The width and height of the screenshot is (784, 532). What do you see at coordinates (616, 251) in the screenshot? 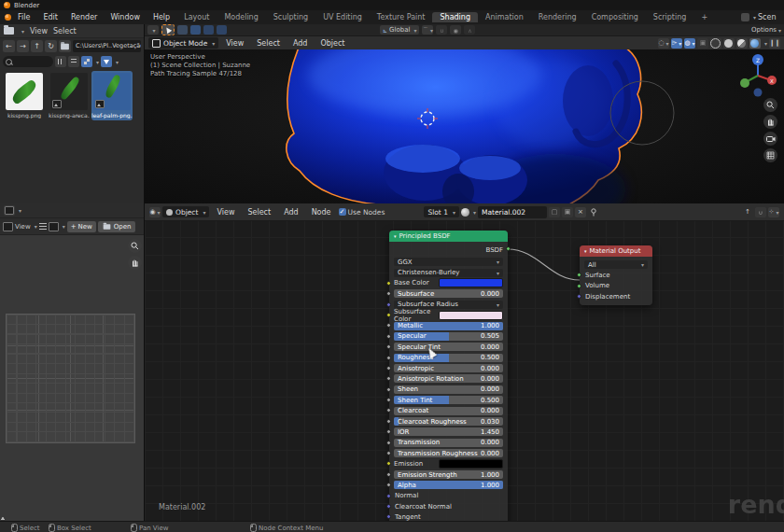
I see `output-node-header: ▾ Material Output` at bounding box center [616, 251].